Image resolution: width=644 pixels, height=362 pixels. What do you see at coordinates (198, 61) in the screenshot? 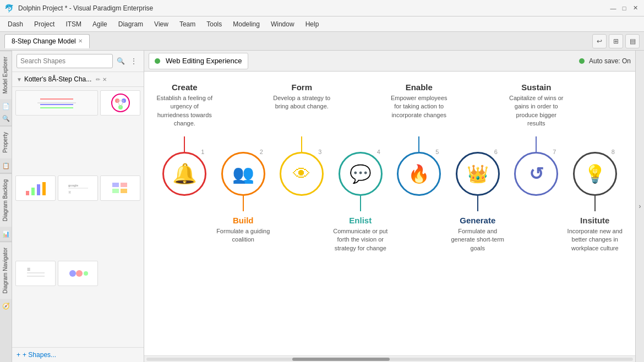
I see `web-editing-tab: Web Editing Experience` at bounding box center [198, 61].